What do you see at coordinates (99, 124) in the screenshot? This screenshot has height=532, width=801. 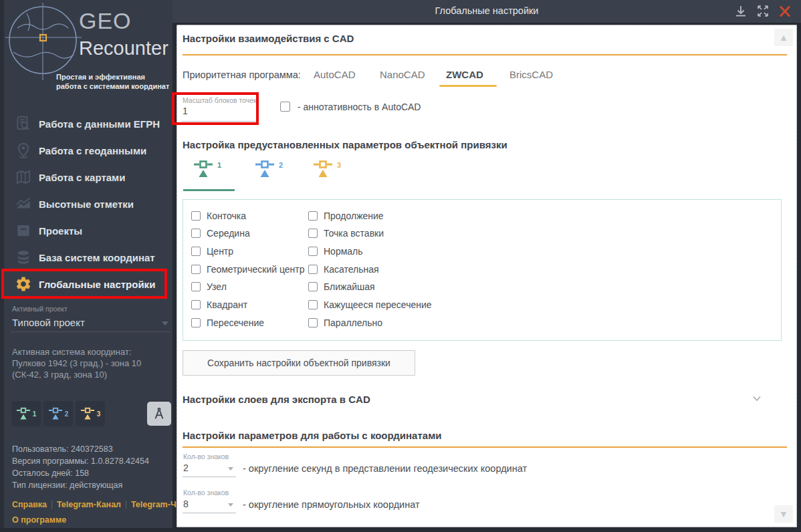 I see `sidebar-item-label: Работа с данными ЕГРН` at bounding box center [99, 124].